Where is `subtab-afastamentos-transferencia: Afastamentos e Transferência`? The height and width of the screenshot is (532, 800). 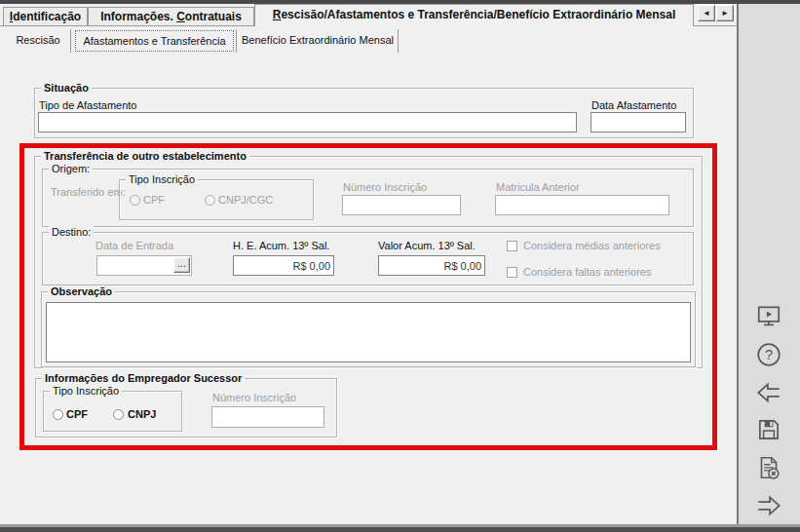 subtab-afastamentos-transferencia: Afastamentos e Transferência is located at coordinates (154, 41).